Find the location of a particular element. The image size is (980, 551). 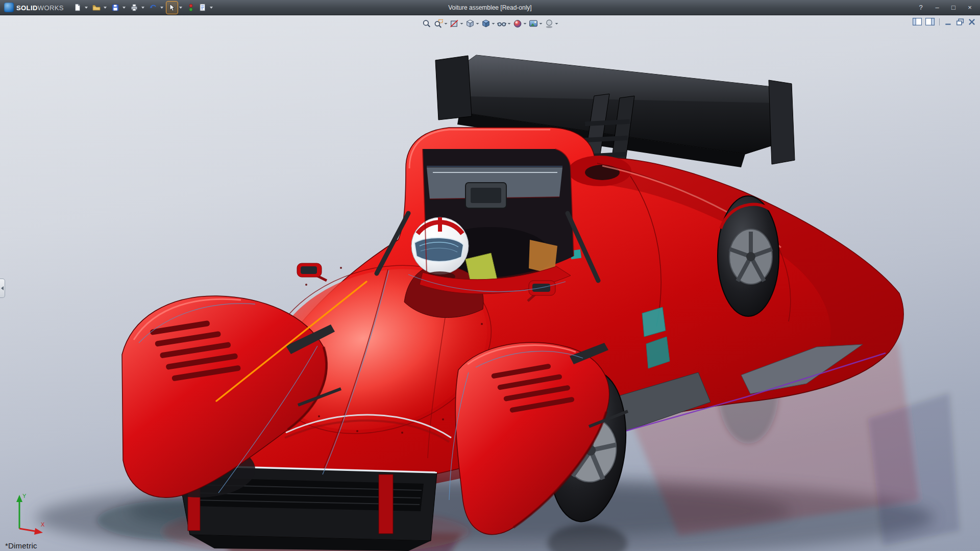

rebuild-button is located at coordinates (191, 8).